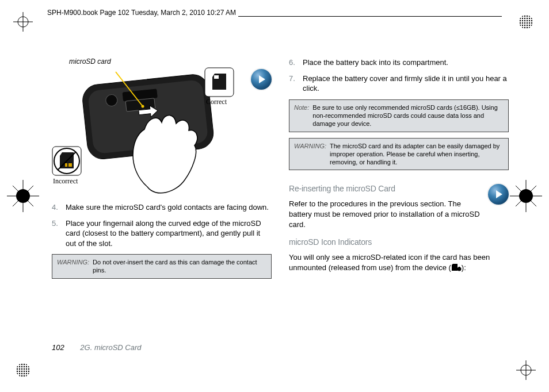 The width and height of the screenshot is (549, 392). Describe the element at coordinates (167, 207) in the screenshot. I see `step-4-text: Make sure the microSD card's gold contac…` at that location.